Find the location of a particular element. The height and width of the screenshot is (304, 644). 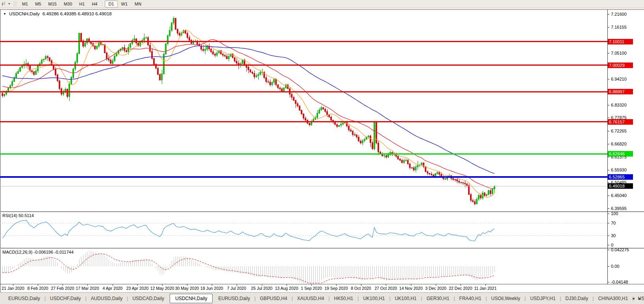

date-label: 14 Nov 2020 is located at coordinates (411, 288).